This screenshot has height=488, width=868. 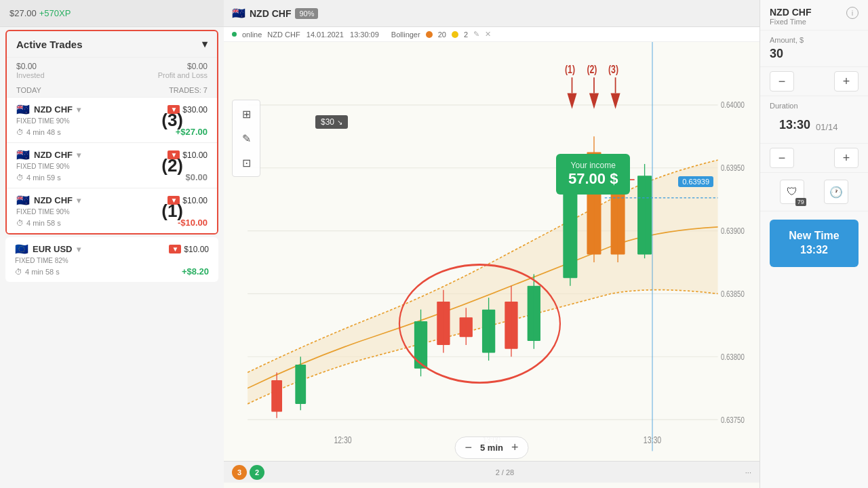 I want to click on duration-plus-btn: +, so click(x=846, y=158).